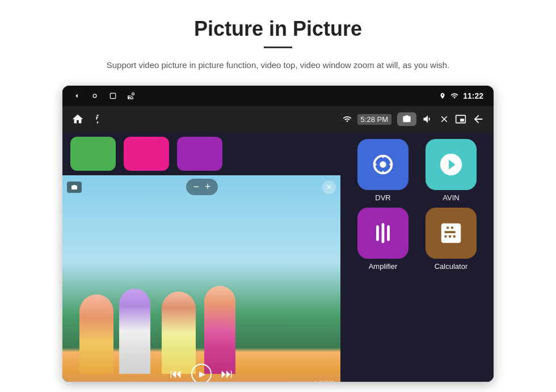 This screenshot has height=392, width=556. Describe the element at coordinates (450, 197) in the screenshot. I see `avin-label: AVIN` at that location.